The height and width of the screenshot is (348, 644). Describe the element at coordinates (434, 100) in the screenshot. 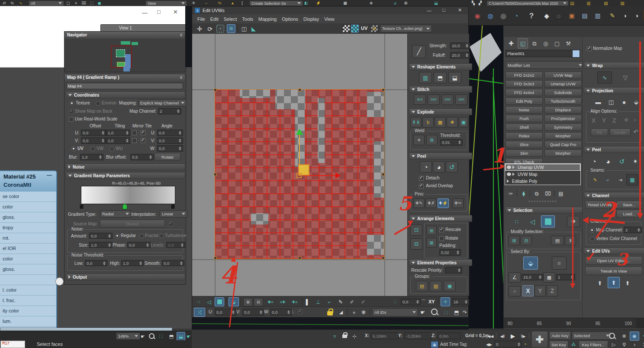

I see `stitch-source-icon: 000` at that location.